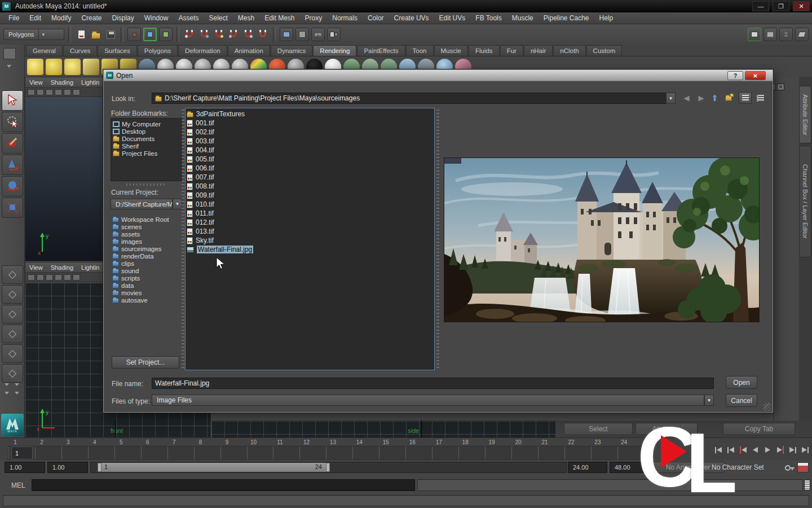 The width and height of the screenshot is (812, 508). What do you see at coordinates (142, 204) in the screenshot?
I see `current-project-dropdown: D:/Sherif Capture/M` at bounding box center [142, 204].